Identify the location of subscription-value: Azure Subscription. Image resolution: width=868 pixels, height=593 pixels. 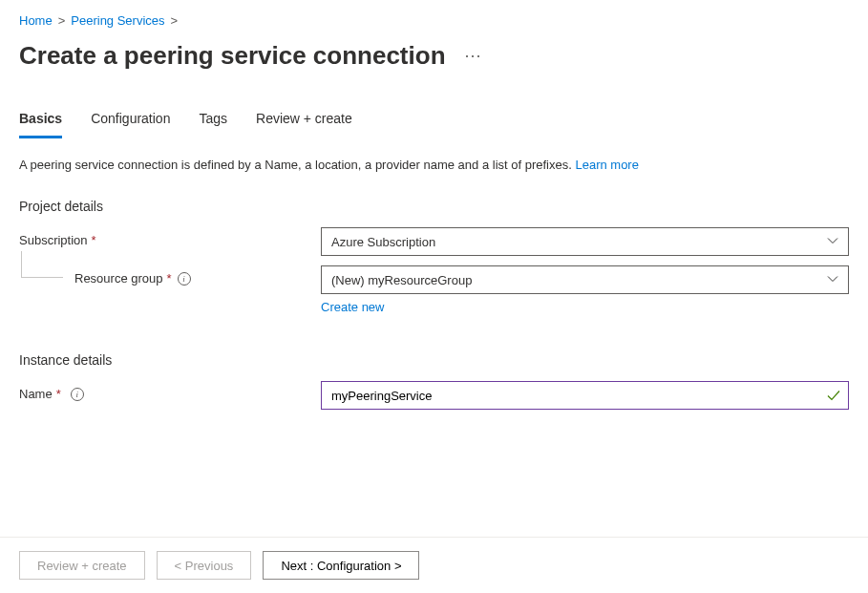
(384, 243).